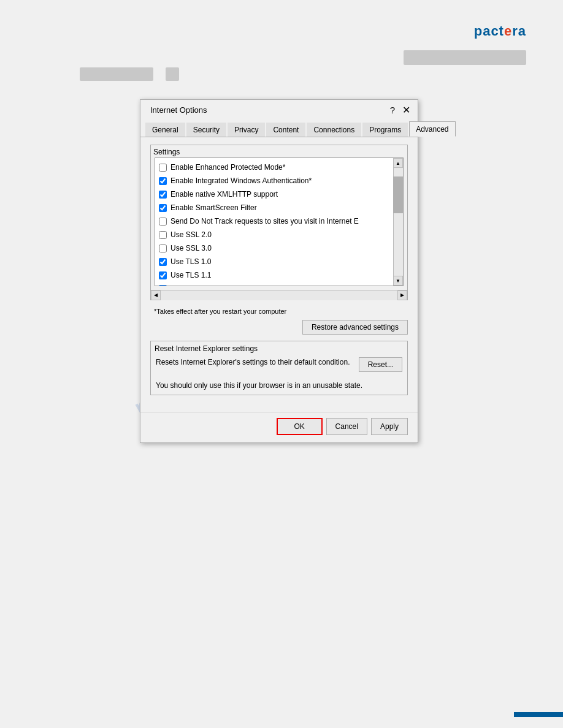  What do you see at coordinates (179, 110) in the screenshot?
I see `dialog-title: Internet Options` at bounding box center [179, 110].